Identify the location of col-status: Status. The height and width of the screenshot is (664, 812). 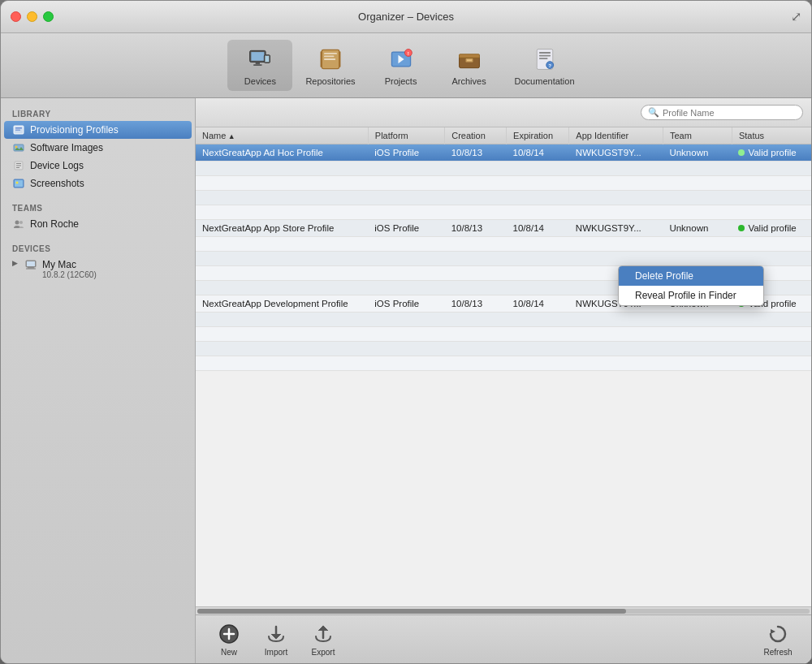
(771, 136).